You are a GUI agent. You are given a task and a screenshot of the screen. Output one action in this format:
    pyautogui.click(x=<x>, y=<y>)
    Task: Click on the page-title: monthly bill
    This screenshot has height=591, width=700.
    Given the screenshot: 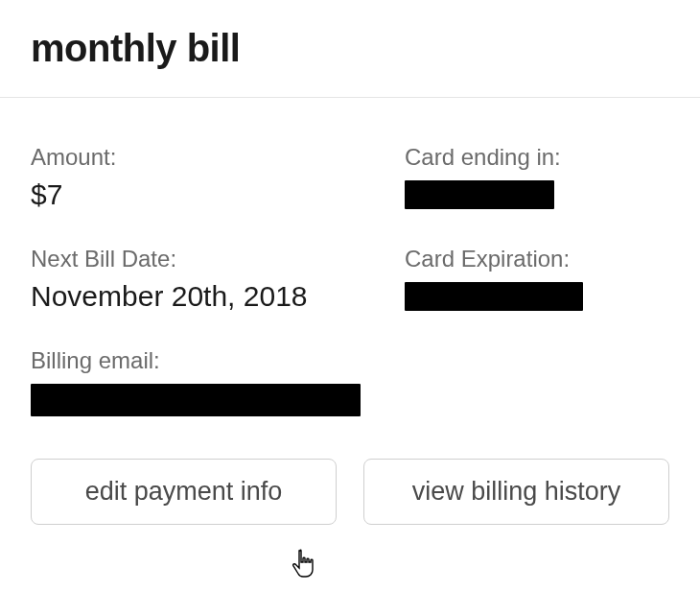 What is the action you would take?
    pyautogui.click(x=350, y=48)
    